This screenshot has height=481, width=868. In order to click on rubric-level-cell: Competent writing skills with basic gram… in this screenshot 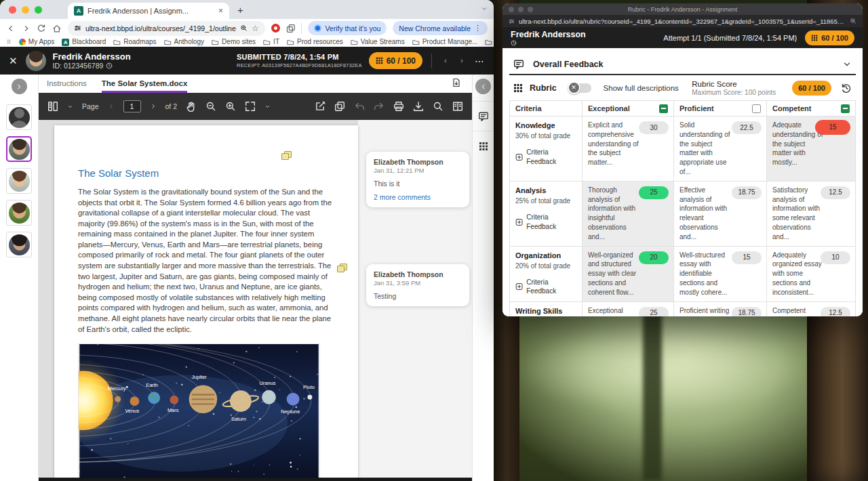, I will do `click(811, 309)`.